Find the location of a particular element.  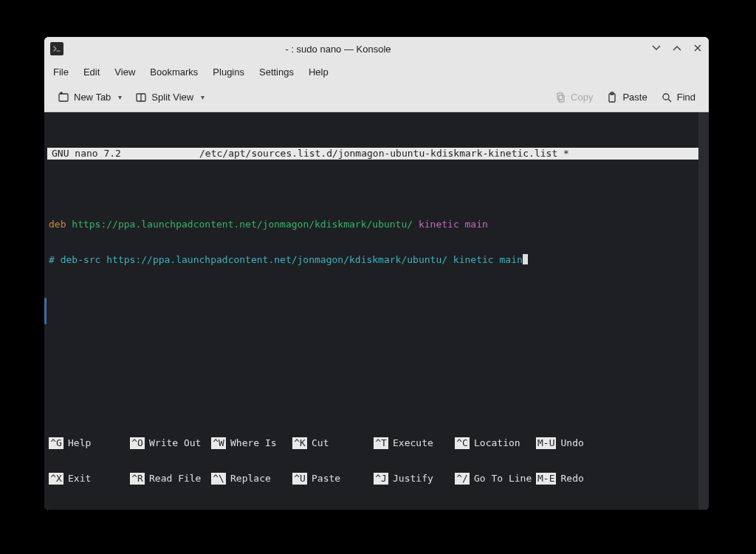

find-button: Find is located at coordinates (678, 98).